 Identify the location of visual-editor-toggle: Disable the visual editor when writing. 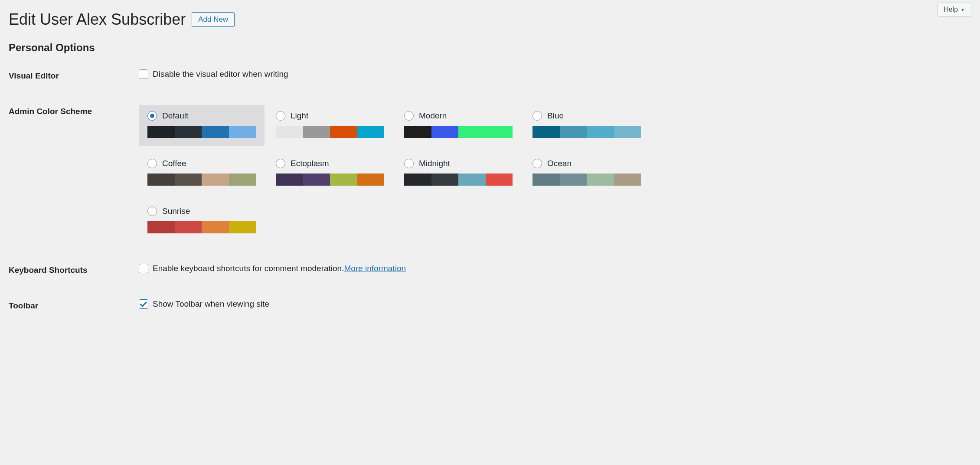
(213, 74).